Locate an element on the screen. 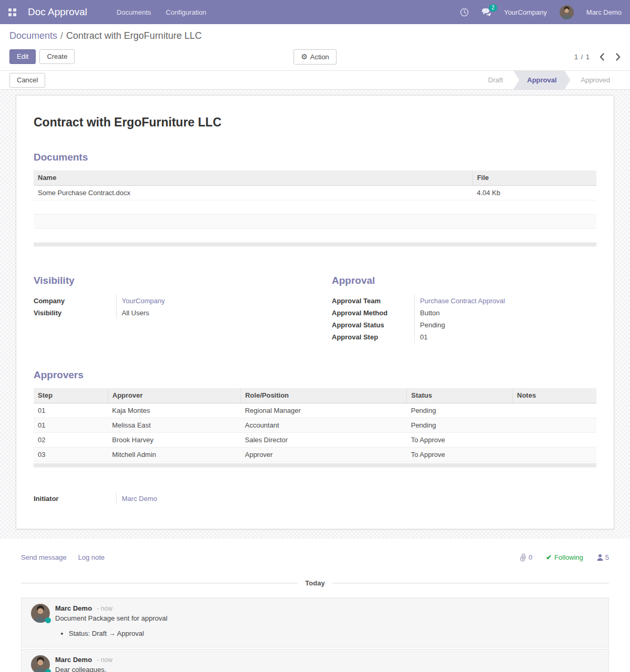 The width and height of the screenshot is (630, 672). initiator-value: Marc Demo is located at coordinates (356, 498).